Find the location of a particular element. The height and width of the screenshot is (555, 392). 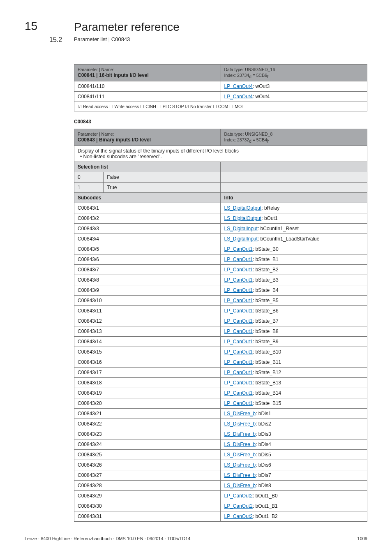

subcode-info: LP_CanOut1: bState_B8 is located at coordinates (294, 331).